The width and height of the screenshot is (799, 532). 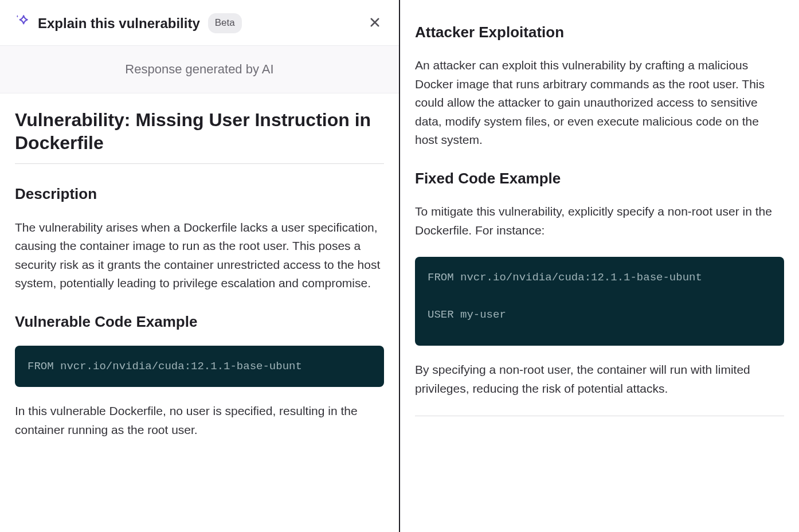 What do you see at coordinates (199, 69) in the screenshot?
I see `ai-response-banner: Response generated by AI` at bounding box center [199, 69].